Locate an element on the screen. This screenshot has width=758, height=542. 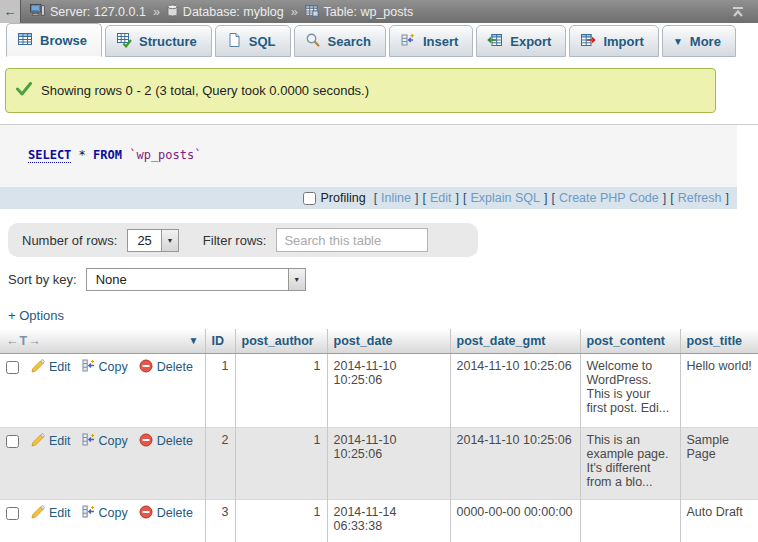
tab-browse: Browse is located at coordinates (54, 40).